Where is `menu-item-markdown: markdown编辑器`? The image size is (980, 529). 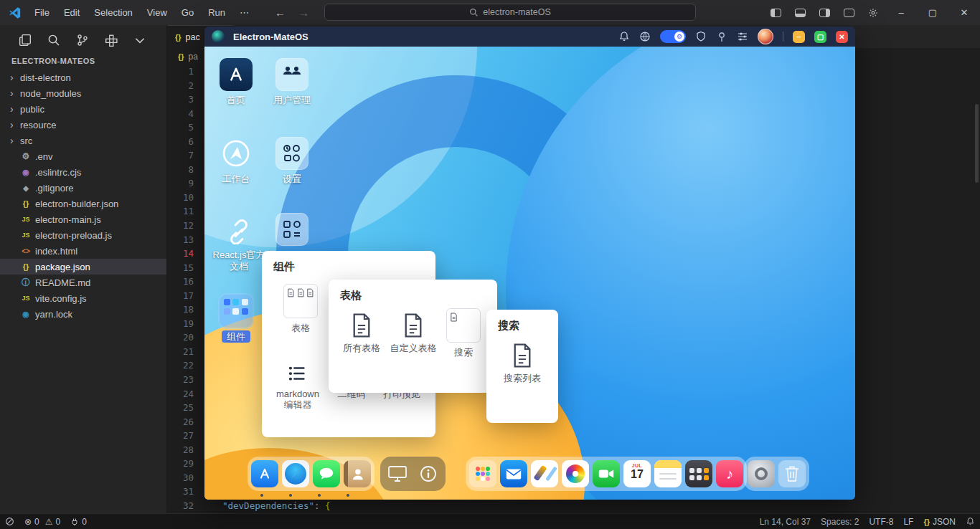
menu-item-markdown: markdown编辑器 is located at coordinates (298, 386).